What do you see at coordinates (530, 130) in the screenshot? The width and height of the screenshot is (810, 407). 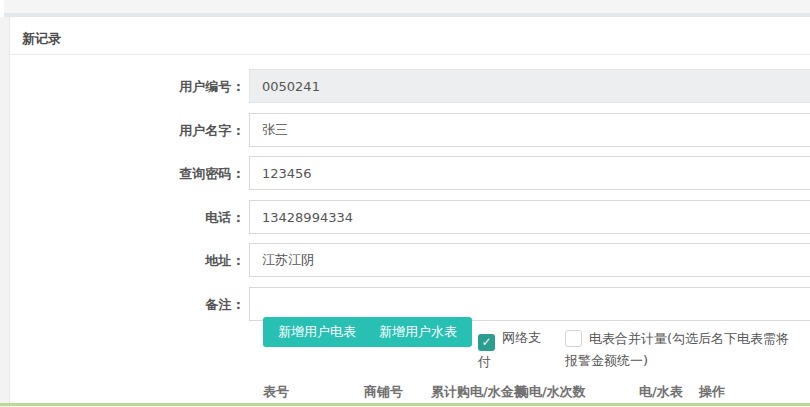 I see `user-name-field` at bounding box center [530, 130].